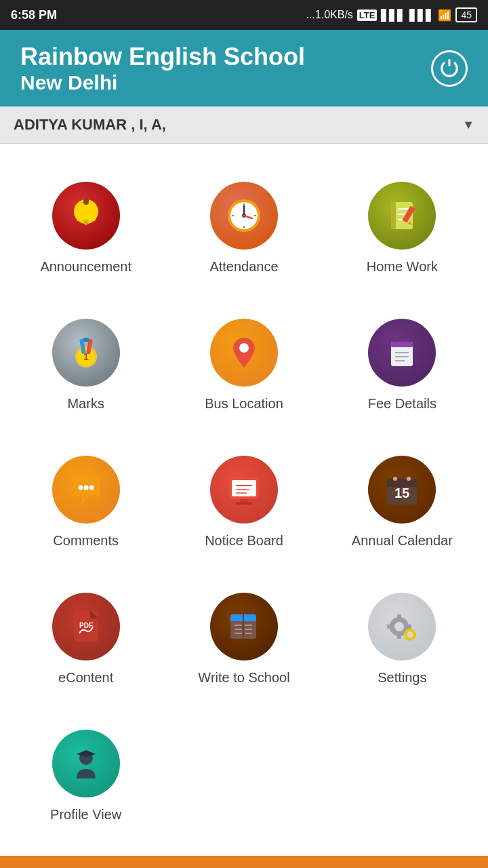 This screenshot has width=488, height=868. Describe the element at coordinates (445, 15) in the screenshot. I see `wifi-icon: 📶` at that location.